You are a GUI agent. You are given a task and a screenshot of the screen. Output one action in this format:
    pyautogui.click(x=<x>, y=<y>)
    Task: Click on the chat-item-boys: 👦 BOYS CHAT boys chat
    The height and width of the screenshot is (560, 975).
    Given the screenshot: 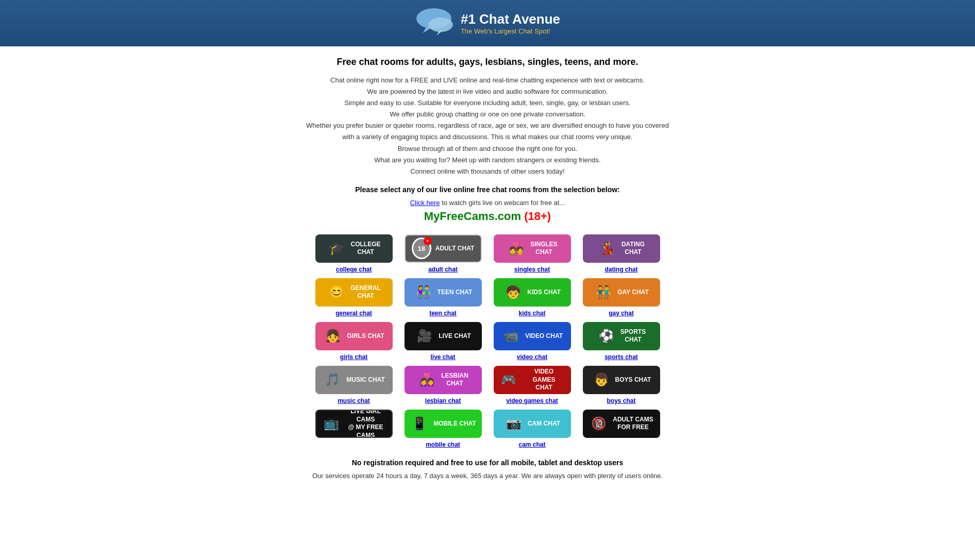 What is the action you would take?
    pyautogui.click(x=621, y=385)
    